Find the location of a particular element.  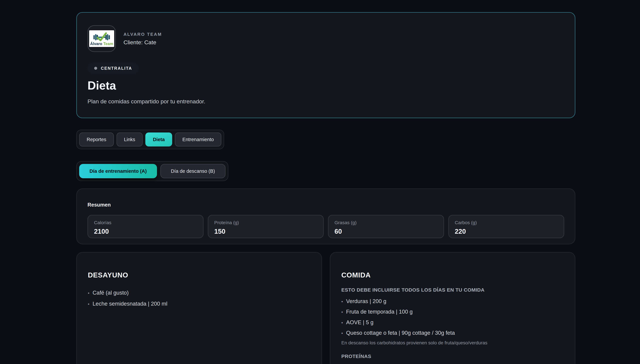

brand-row: ÁlvaroTeam ALVARO TEAM Cliente: Cate is located at coordinates (326, 38).